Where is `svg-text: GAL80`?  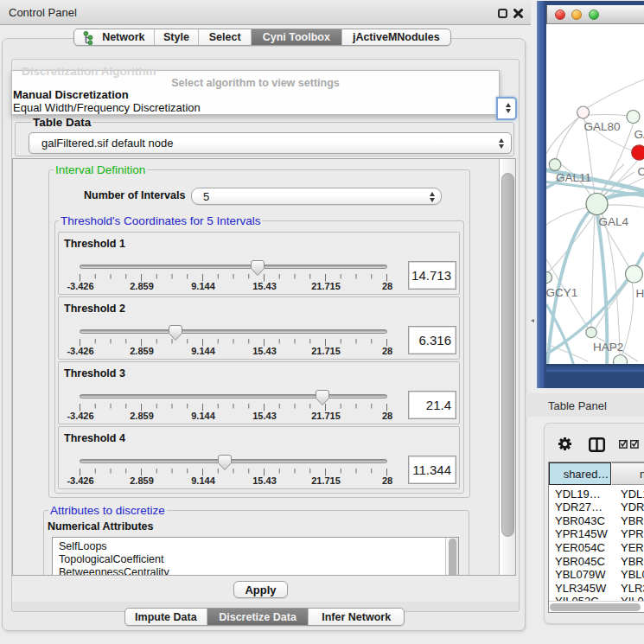 svg-text: GAL80 is located at coordinates (603, 126).